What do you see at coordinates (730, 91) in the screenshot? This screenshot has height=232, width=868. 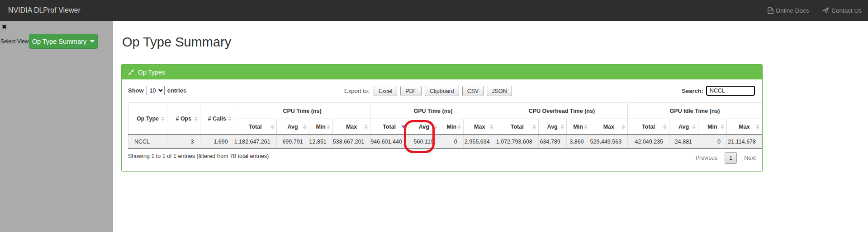 I see `search-input` at bounding box center [730, 91].